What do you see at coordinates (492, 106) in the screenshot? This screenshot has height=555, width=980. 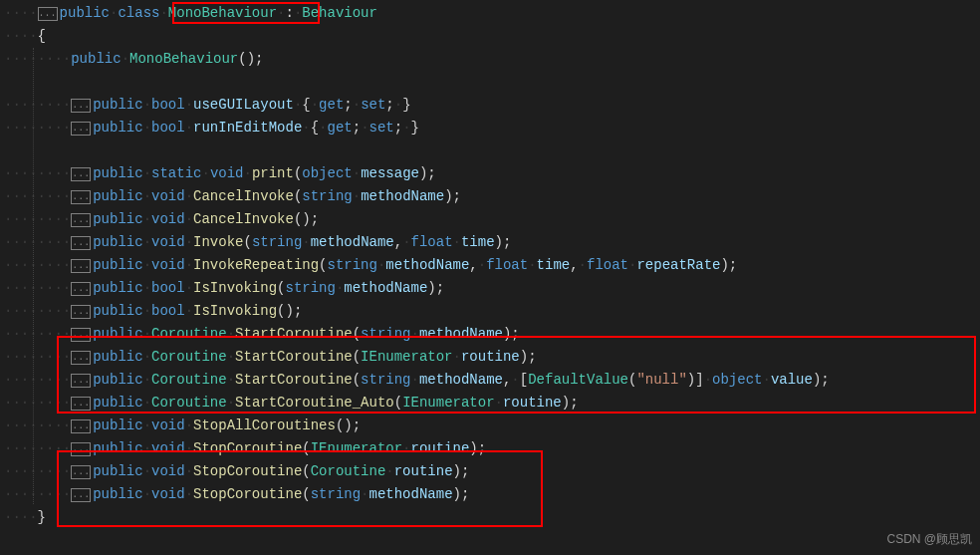 I see `code-line: ········...public·bool·useGUILayout·{·ge…` at bounding box center [492, 106].